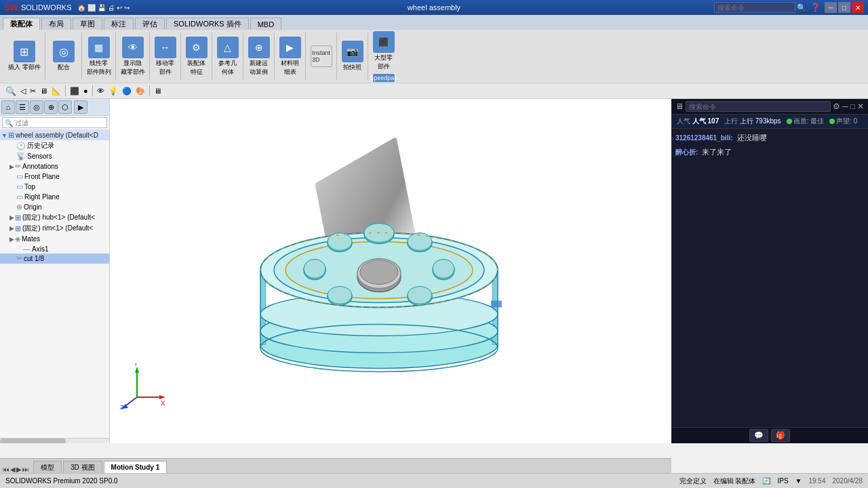  I want to click on tb-icon-3: 💾, so click(102, 8).